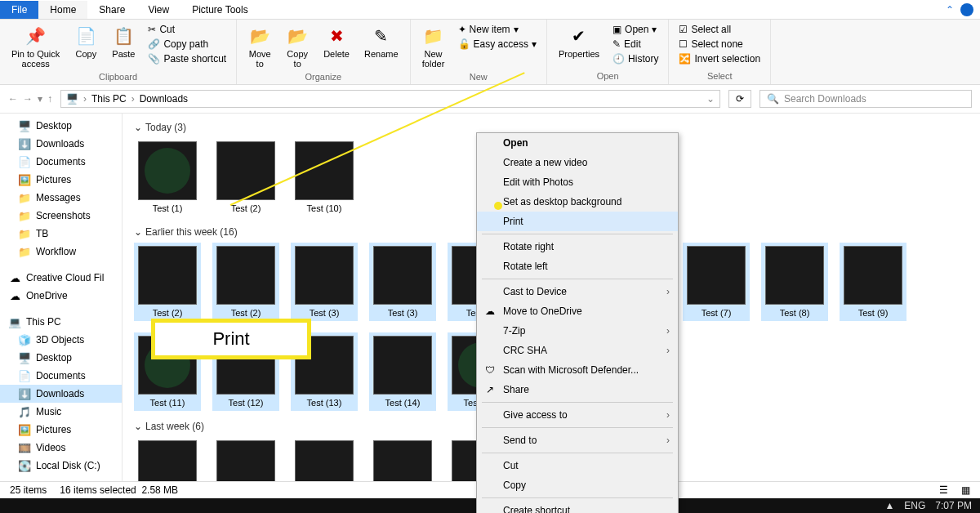 The height and width of the screenshot is (513, 980). I want to click on file-name: Test (2), so click(247, 313).